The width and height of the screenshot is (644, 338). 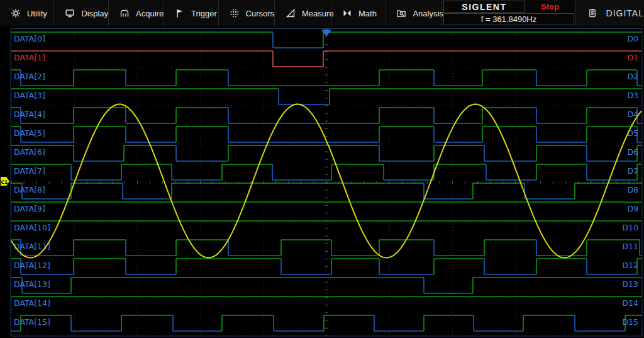 What do you see at coordinates (303, 13) in the screenshot?
I see `menu-item-measure: Measure` at bounding box center [303, 13].